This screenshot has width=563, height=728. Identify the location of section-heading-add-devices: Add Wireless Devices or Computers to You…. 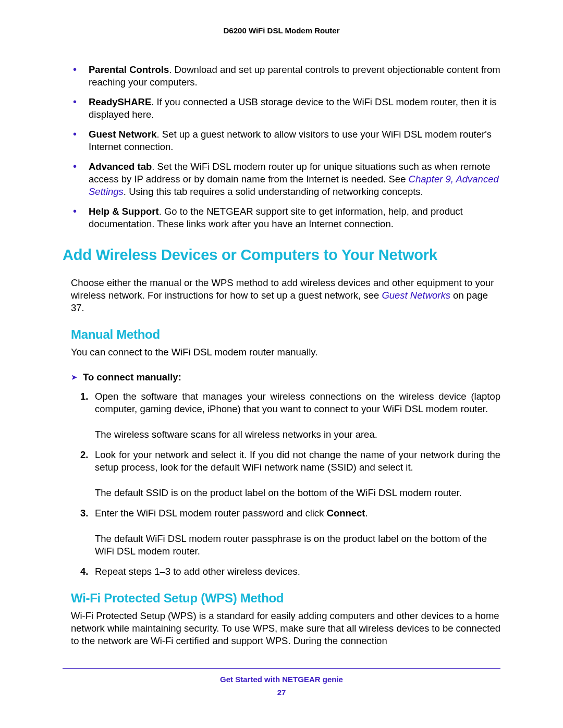
(282, 255).